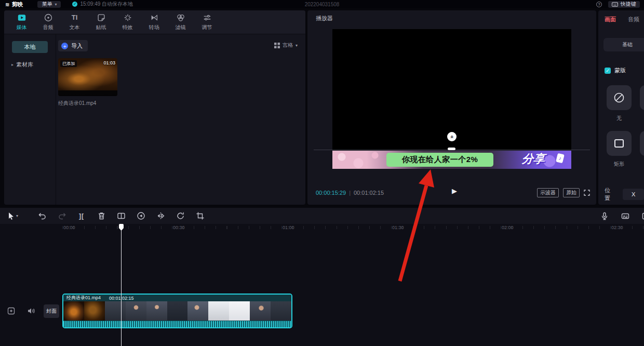 The image size is (644, 346). What do you see at coordinates (48, 28) in the screenshot?
I see `tab-label: 音频` at bounding box center [48, 28].